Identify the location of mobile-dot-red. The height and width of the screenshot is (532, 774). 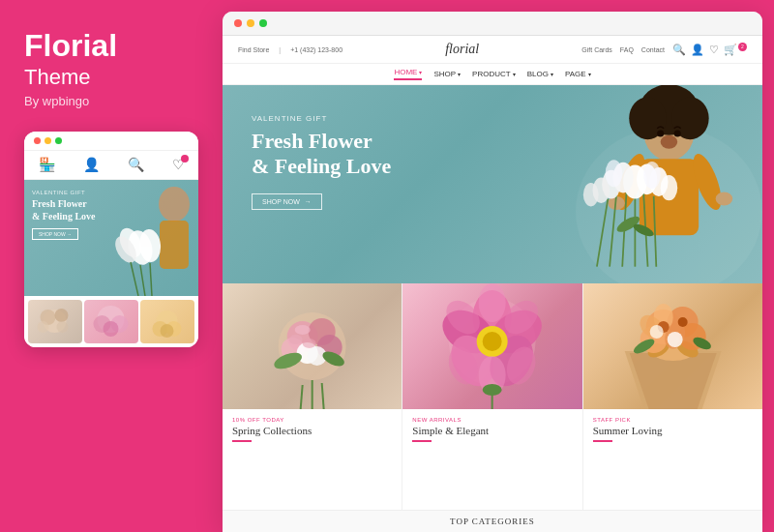
(37, 141).